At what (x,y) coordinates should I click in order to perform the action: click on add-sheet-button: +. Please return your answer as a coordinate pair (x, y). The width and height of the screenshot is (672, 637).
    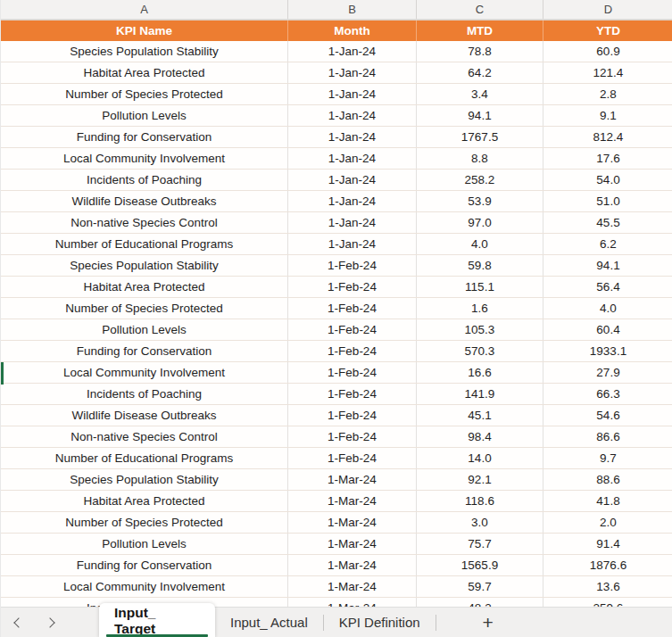
    Looking at the image, I should click on (488, 623).